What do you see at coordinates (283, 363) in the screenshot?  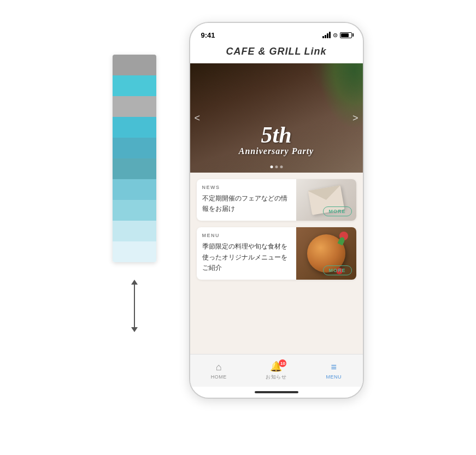 I see `notification-count: 10` at bounding box center [283, 363].